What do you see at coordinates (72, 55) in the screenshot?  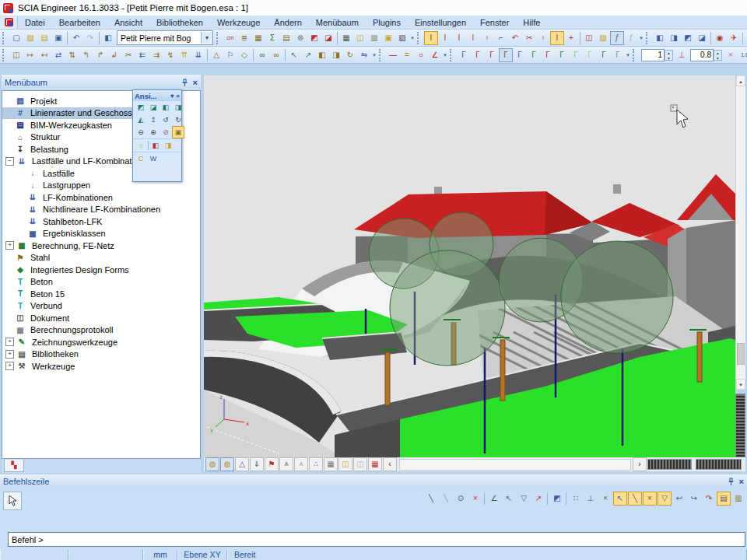 I see `beam-op-5-icon: ⇅` at bounding box center [72, 55].